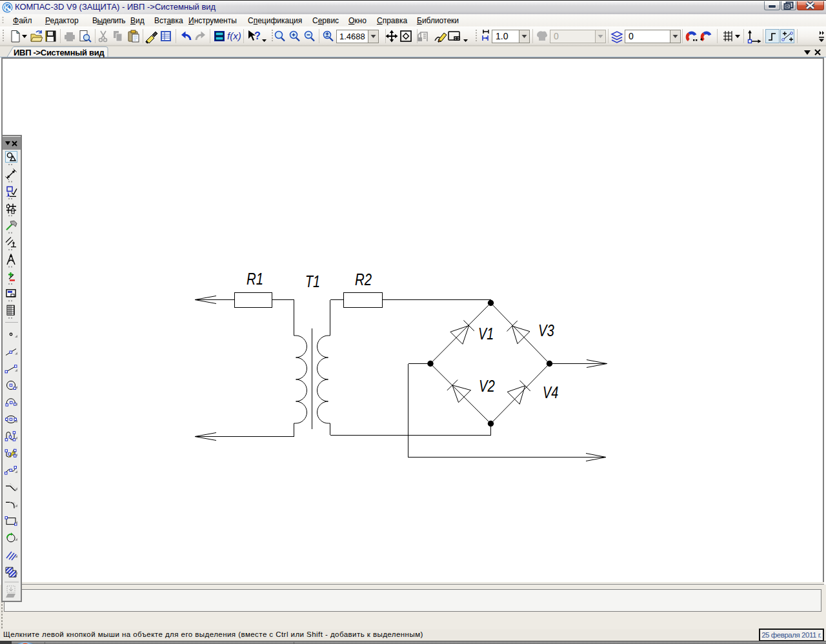 The height and width of the screenshot is (644, 826). What do you see at coordinates (234, 36) in the screenshot?
I see `svg-text: f(x)` at bounding box center [234, 36].